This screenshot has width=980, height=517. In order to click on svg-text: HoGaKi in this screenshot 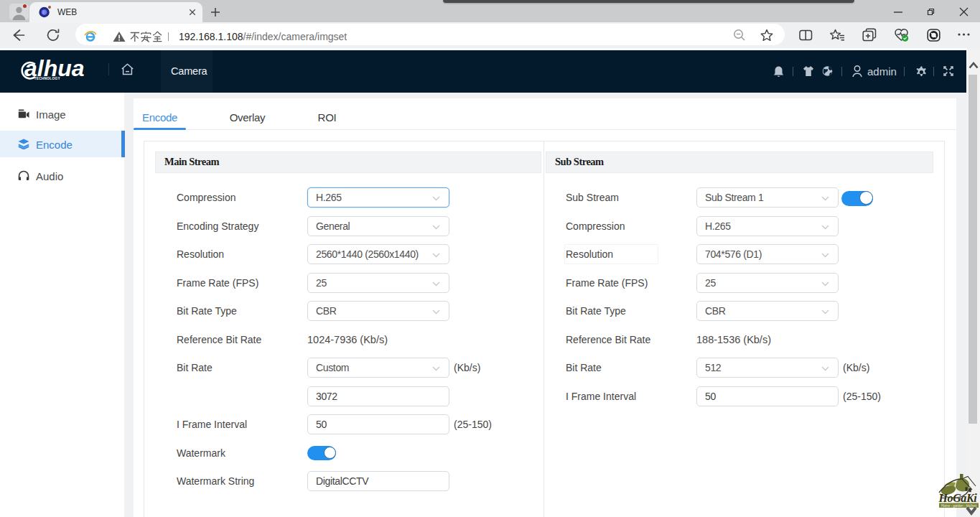, I will do `click(958, 498)`.